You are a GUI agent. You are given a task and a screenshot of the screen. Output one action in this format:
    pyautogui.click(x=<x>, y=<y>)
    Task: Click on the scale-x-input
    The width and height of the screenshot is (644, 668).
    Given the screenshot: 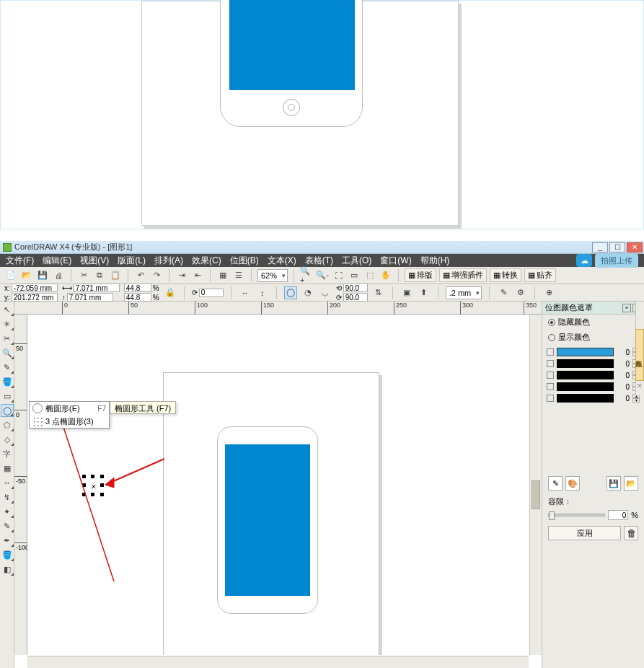 What is the action you would take?
    pyautogui.click(x=138, y=288)
    